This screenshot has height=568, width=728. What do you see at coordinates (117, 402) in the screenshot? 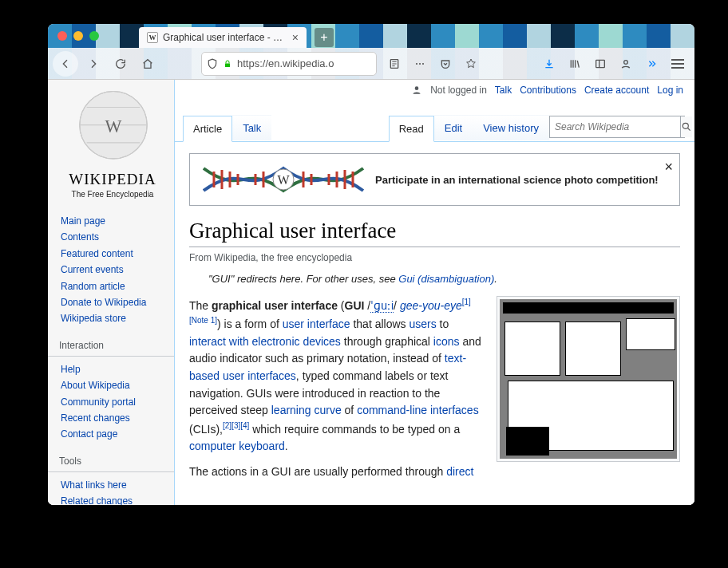
I see `sidebar-link: Community portal` at bounding box center [117, 402].